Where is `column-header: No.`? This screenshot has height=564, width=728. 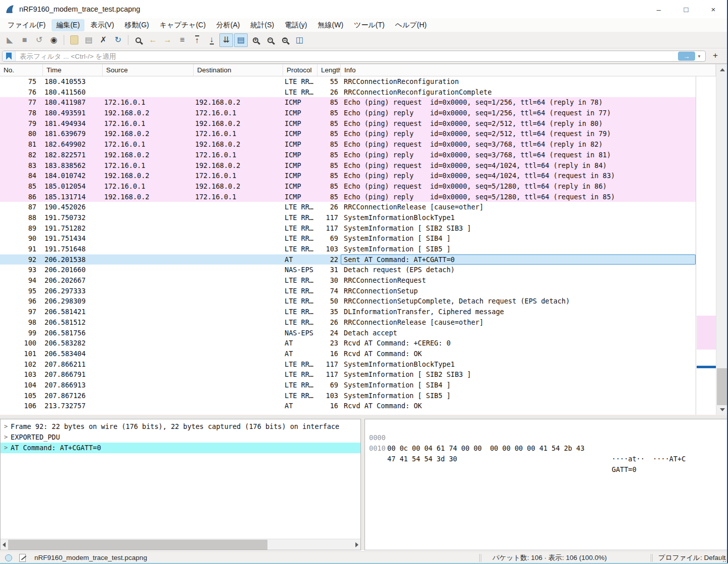
column-header: No. is located at coordinates (21, 70).